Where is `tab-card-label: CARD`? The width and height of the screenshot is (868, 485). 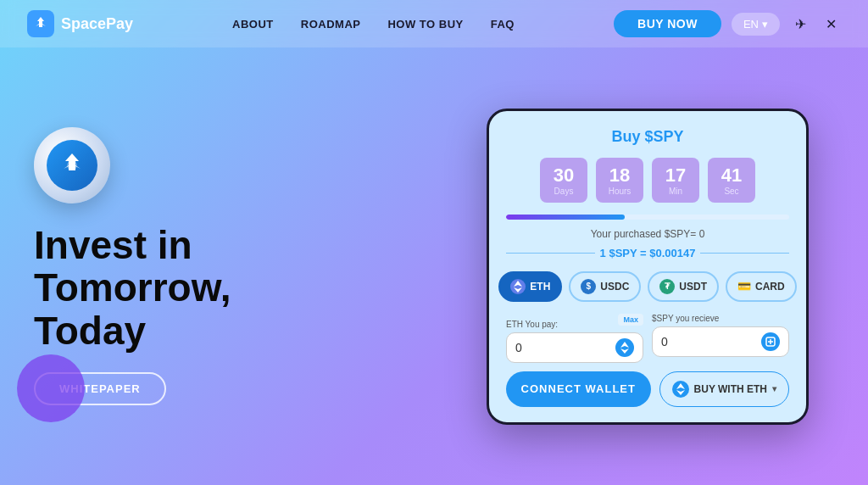 tab-card-label: CARD is located at coordinates (770, 287).